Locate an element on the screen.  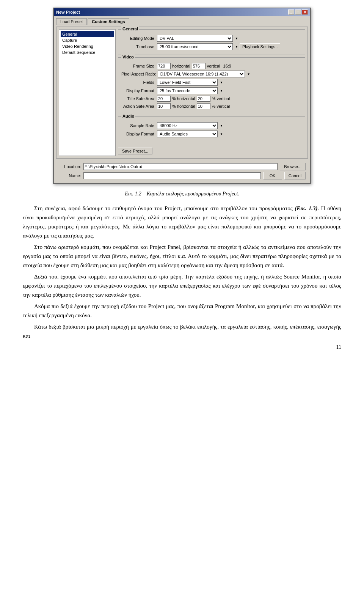
action-safe-v-unit: % vertical is located at coordinates (221, 106).